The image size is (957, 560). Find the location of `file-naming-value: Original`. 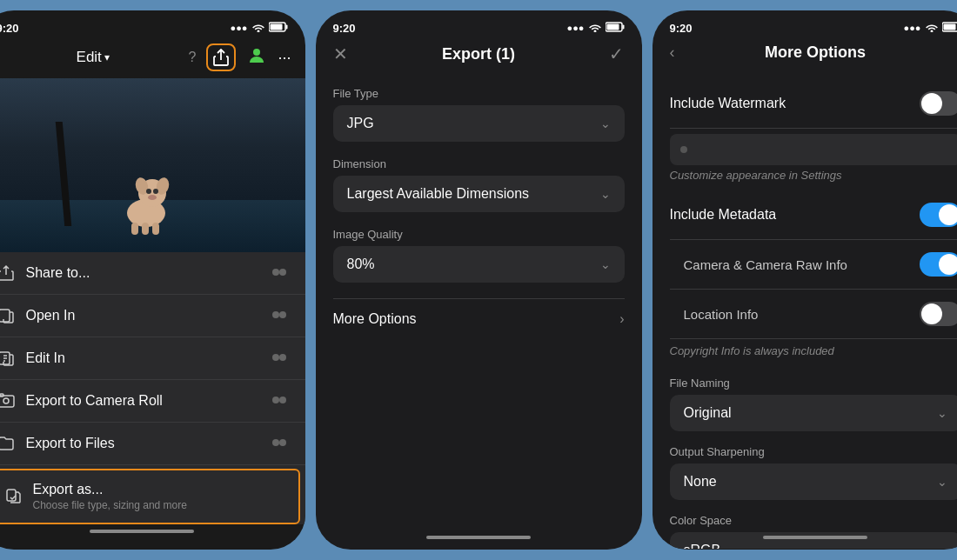

file-naming-value: Original is located at coordinates (708, 413).